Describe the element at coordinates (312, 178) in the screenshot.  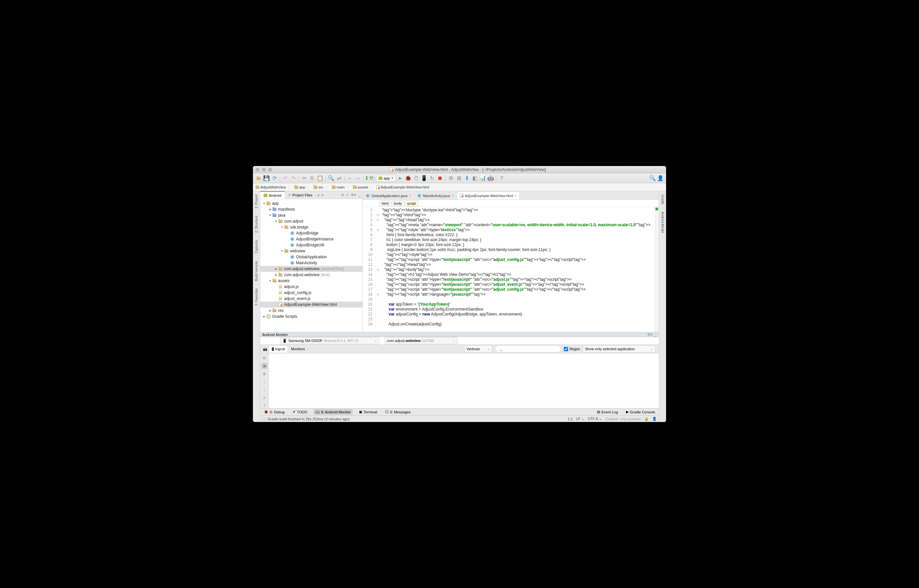
I see `copy-button: ⎘` at that location.